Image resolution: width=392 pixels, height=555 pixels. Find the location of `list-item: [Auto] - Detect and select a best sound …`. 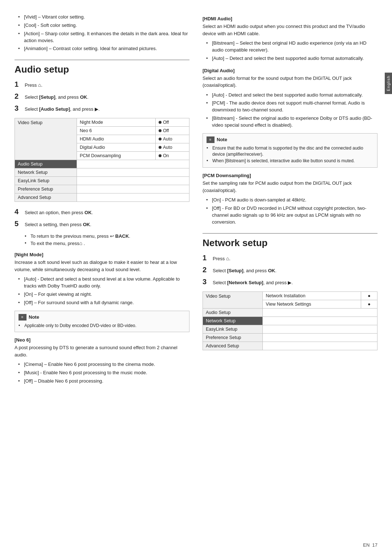

list-item: [Auto] - Detect and select a best sound … is located at coordinates (104, 283).